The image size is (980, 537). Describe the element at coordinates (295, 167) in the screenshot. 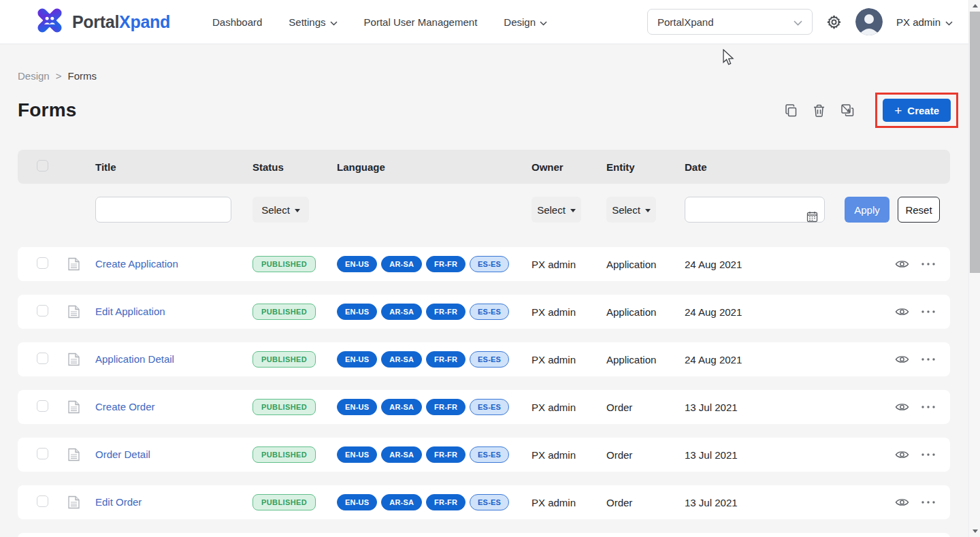

I see `column-header-status: Status` at that location.